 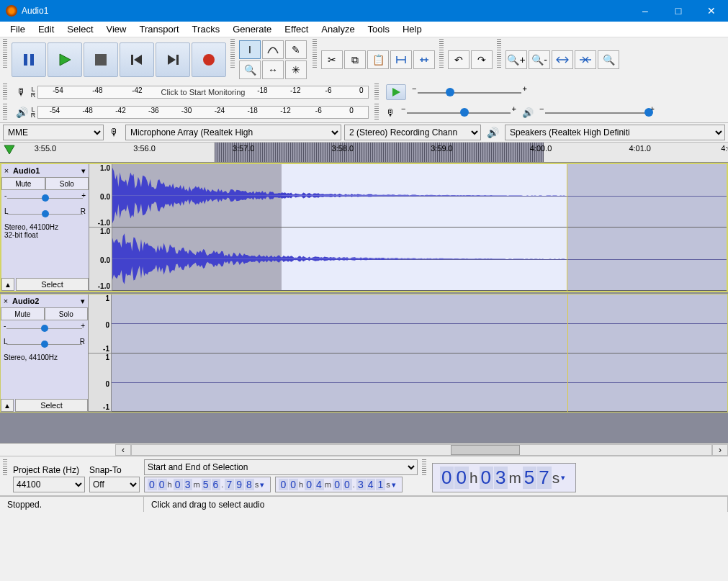 What do you see at coordinates (192, 92) in the screenshot?
I see `recording-meter: 🎙 LR Click to Start Monitoring -54-48-42…` at bounding box center [192, 92].